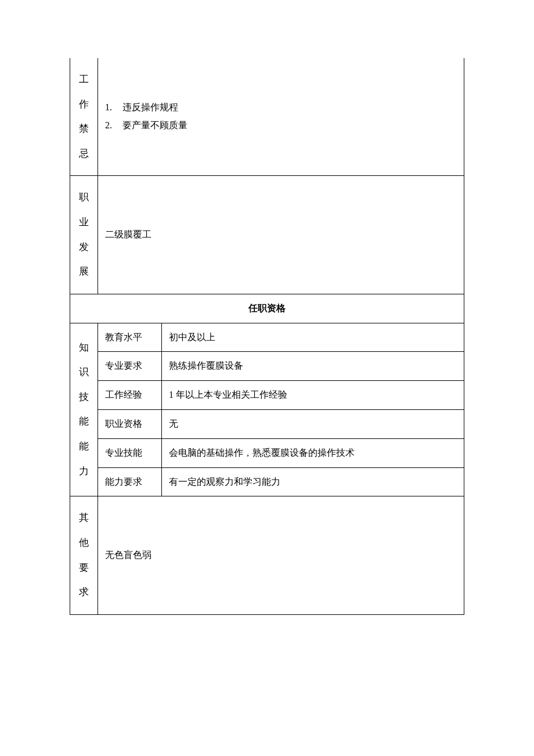 The image size is (534, 756). Describe the element at coordinates (281, 235) in the screenshot. I see `career-development-content: 二级膜覆工` at that location.